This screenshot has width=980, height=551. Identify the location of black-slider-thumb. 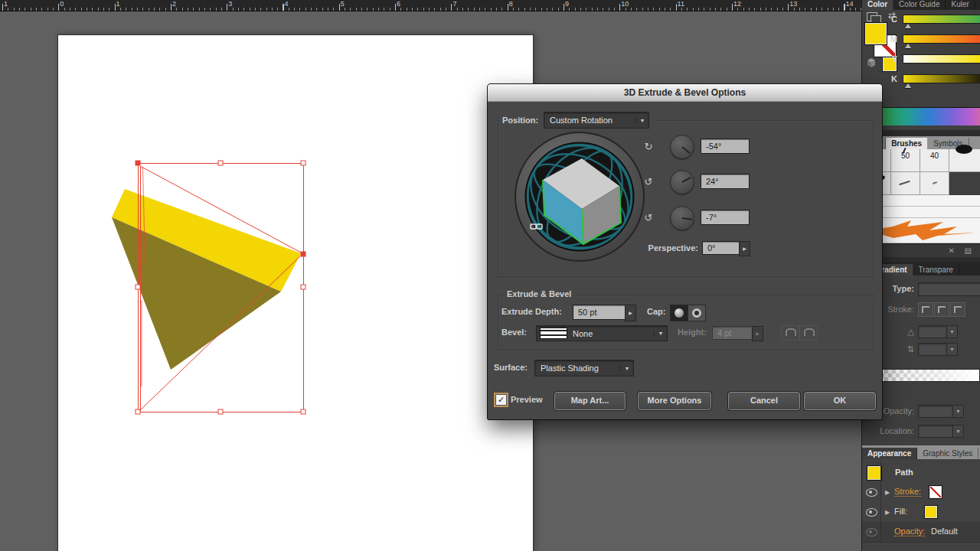
(908, 86).